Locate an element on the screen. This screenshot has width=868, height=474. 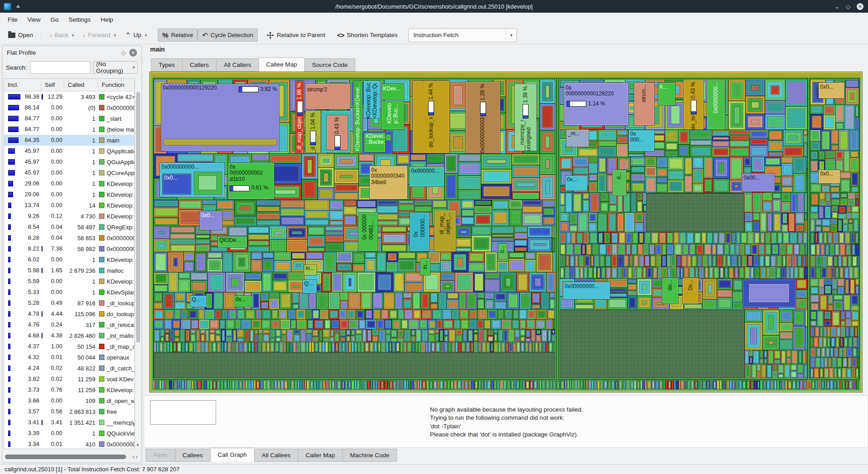
tab-caller-map: Caller Map is located at coordinates (320, 455).